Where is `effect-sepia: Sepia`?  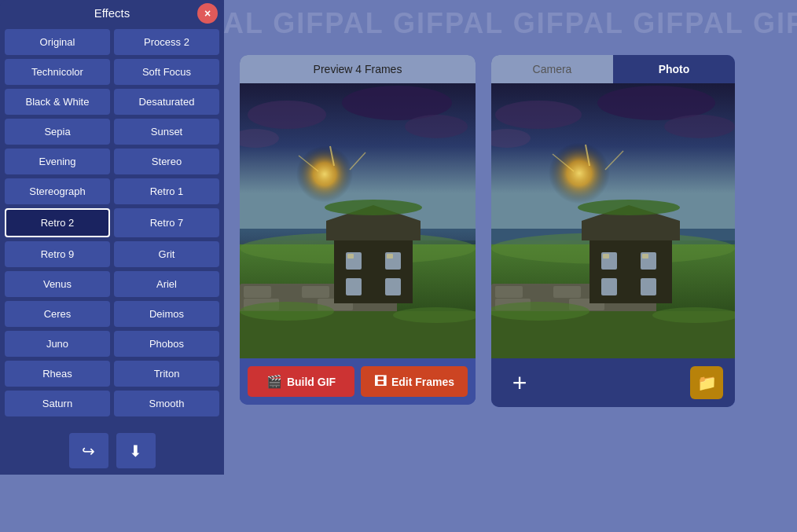 effect-sepia: Sepia is located at coordinates (57, 132).